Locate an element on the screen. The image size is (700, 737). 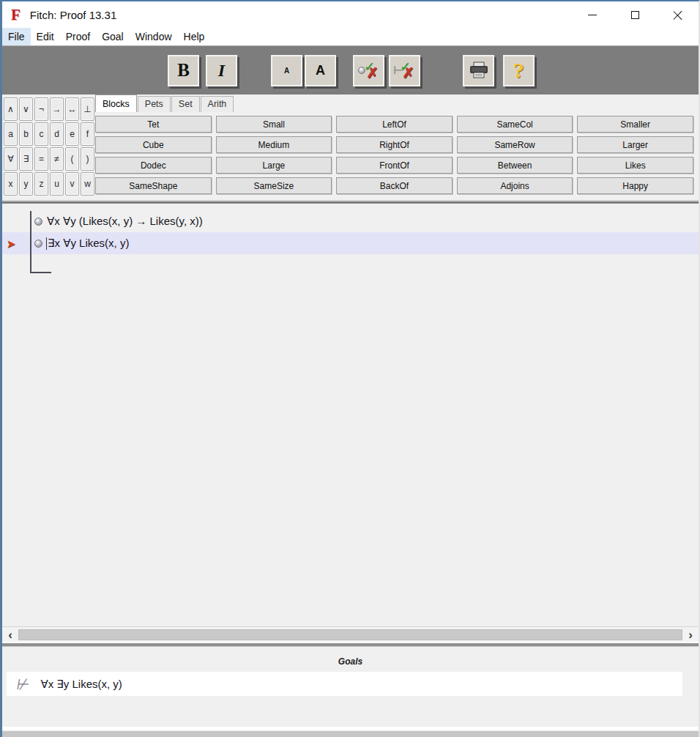
predicate-cube-button: Cube is located at coordinates (154, 145).